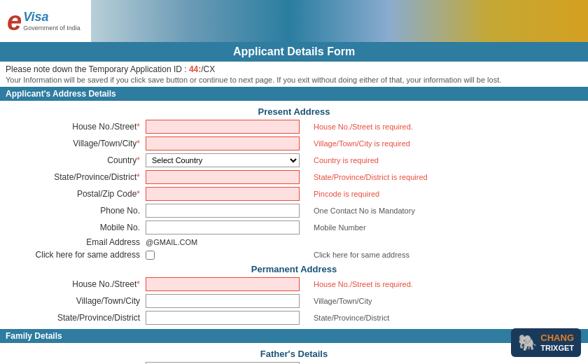 The width and height of the screenshot is (588, 364). What do you see at coordinates (441, 301) in the screenshot?
I see `perm-village-note: Village/Town/City` at bounding box center [441, 301].